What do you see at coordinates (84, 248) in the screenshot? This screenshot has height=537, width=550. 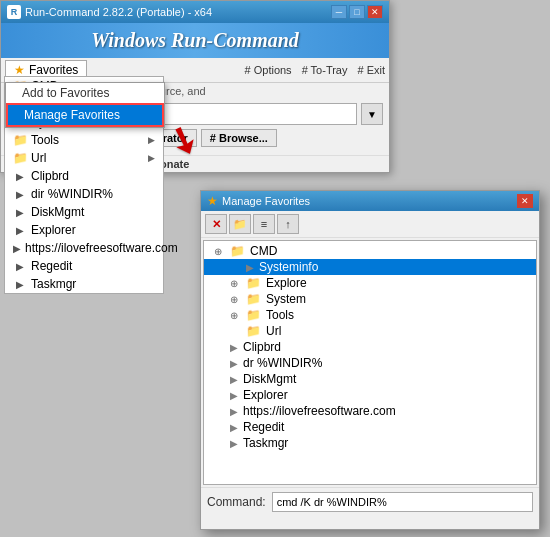 I see `favorites-list-item: ▶https://ilovefreesoftware.com` at bounding box center [84, 248].